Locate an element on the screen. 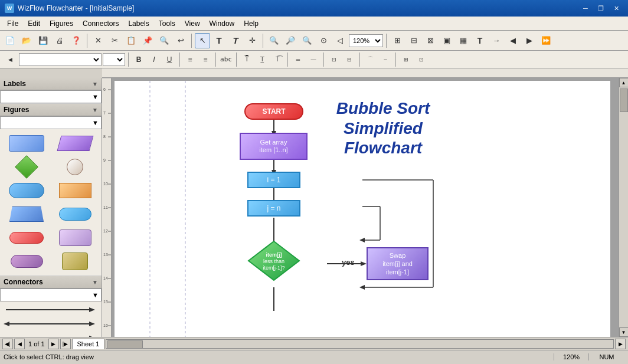 The image size is (628, 364). figures-dropdown: ▼ is located at coordinates (51, 123).